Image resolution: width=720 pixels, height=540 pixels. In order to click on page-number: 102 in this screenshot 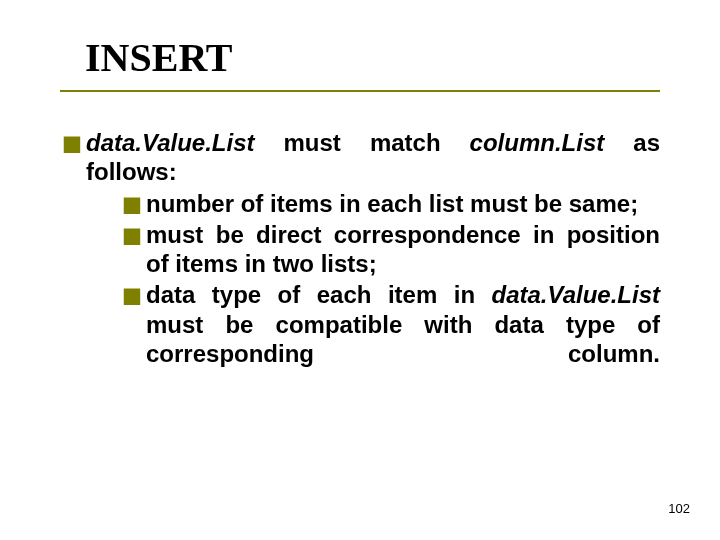, I will do `click(679, 508)`.